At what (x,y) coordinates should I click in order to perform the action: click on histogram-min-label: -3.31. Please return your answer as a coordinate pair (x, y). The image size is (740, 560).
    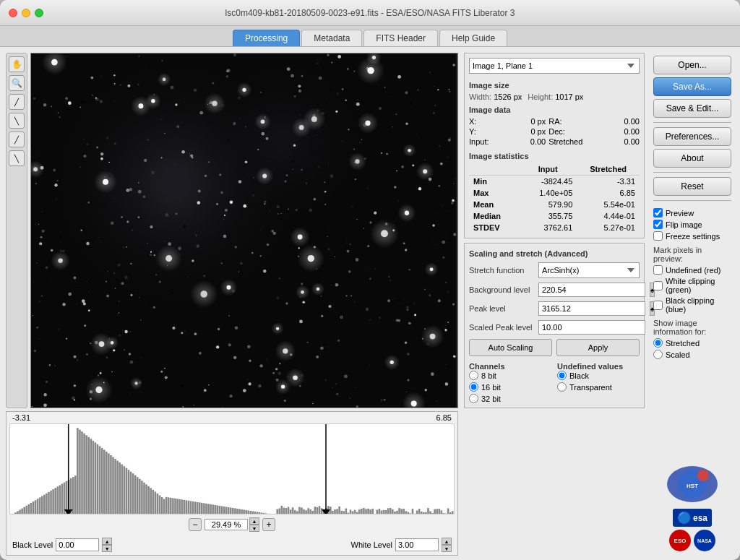
    Looking at the image, I should click on (22, 418).